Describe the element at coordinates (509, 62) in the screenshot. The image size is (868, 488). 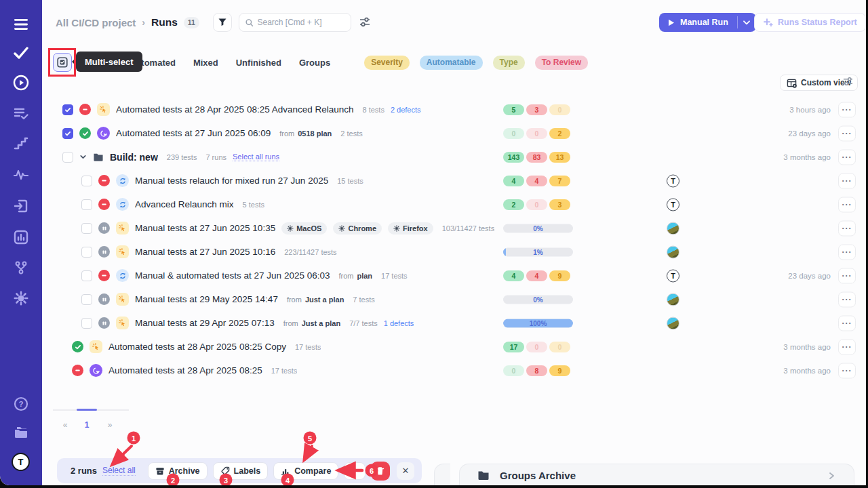
I see `chip-type: Type` at that location.